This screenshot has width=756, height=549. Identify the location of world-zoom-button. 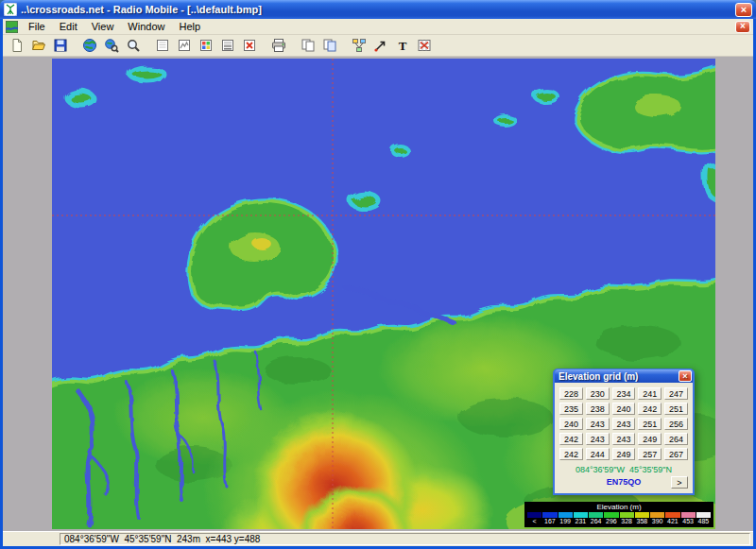
(112, 45).